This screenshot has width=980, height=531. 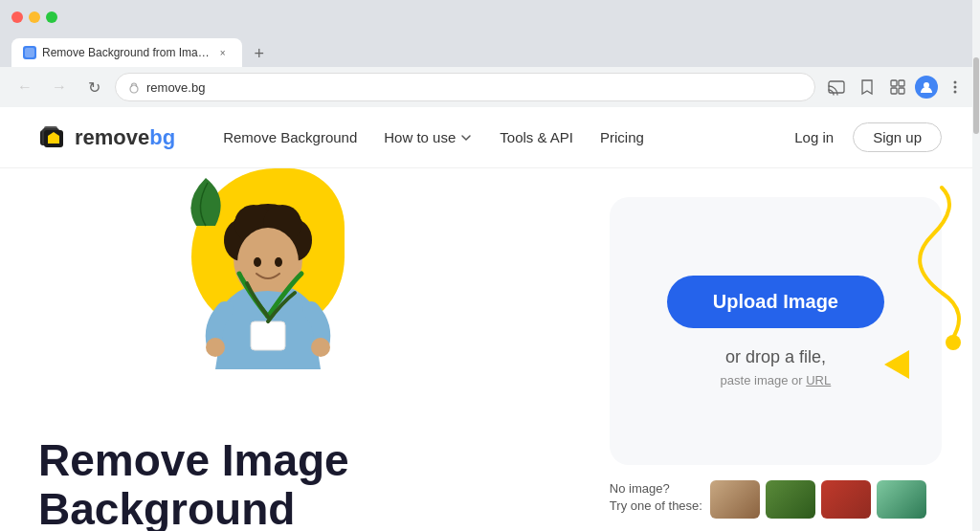 What do you see at coordinates (976, 96) in the screenshot?
I see `scrollbar-thumb` at bounding box center [976, 96].